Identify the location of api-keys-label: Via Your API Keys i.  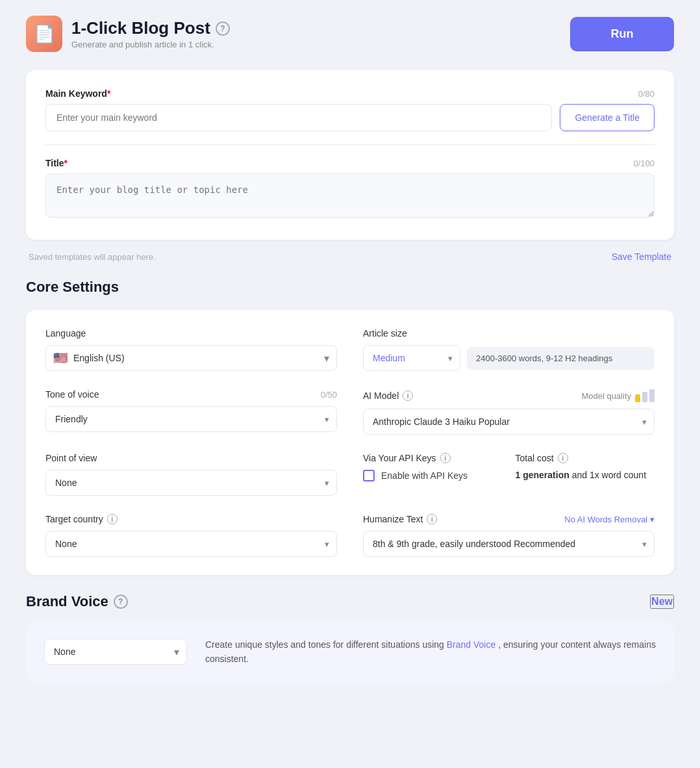
(432, 458).